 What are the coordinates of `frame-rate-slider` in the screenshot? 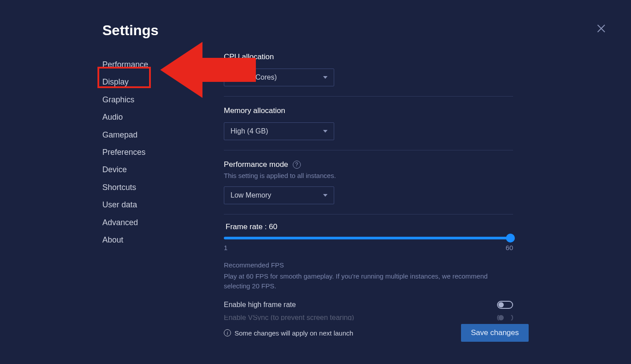 It's located at (368, 238).